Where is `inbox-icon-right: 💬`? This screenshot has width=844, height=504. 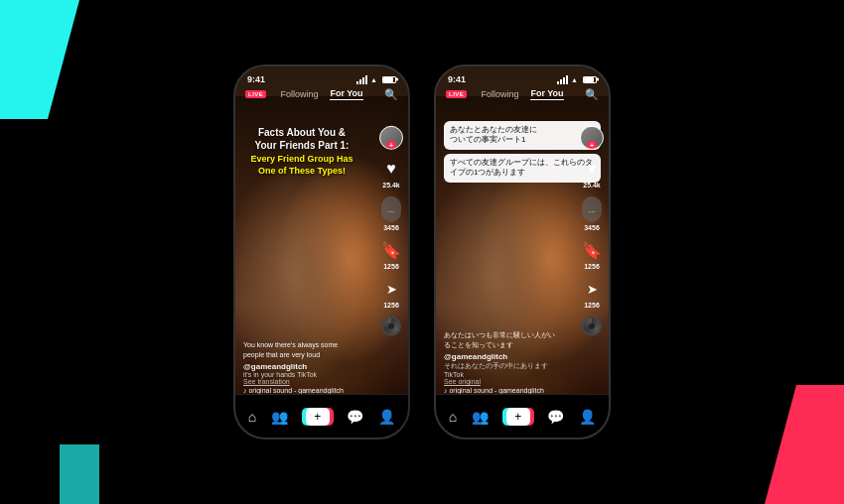 inbox-icon-right: 💬 is located at coordinates (556, 417).